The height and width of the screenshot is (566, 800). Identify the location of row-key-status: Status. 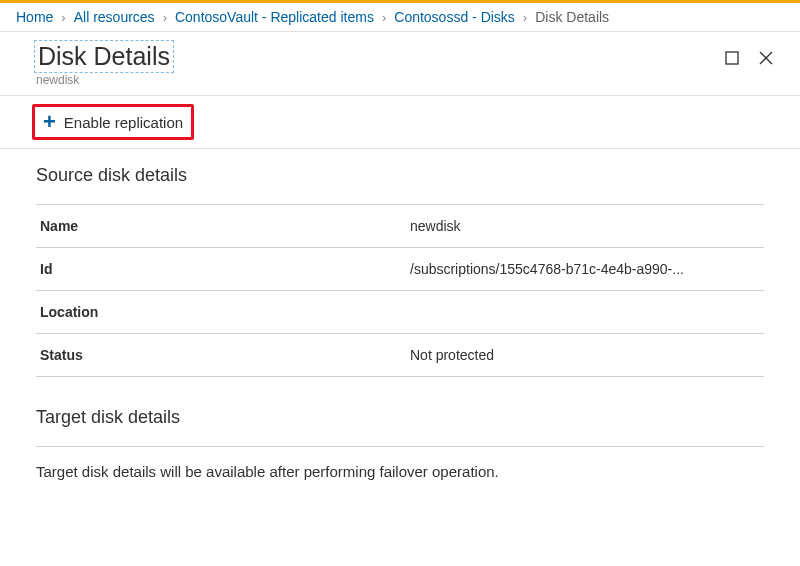
(225, 355).